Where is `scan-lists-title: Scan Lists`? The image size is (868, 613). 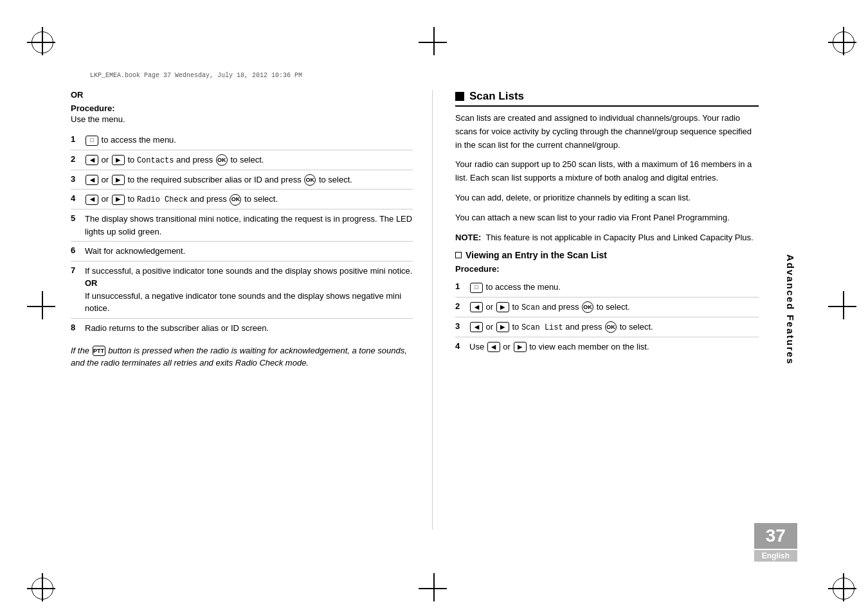 scan-lists-title: Scan Lists is located at coordinates (496, 96).